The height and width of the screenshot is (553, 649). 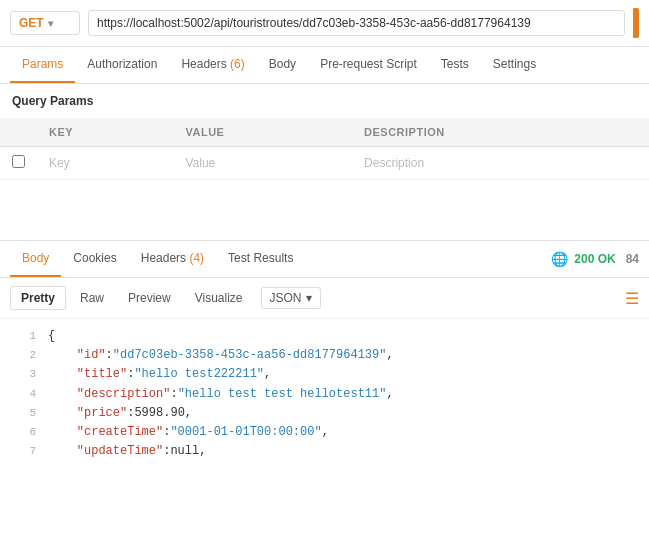 I want to click on wrap-icon: ☰, so click(x=632, y=298).